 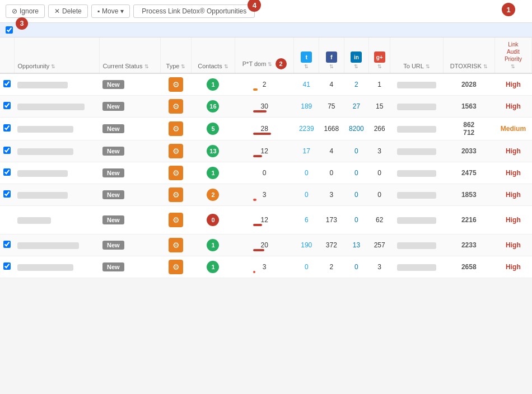 I want to click on col-facebook: f ⇅, so click(x=332, y=55).